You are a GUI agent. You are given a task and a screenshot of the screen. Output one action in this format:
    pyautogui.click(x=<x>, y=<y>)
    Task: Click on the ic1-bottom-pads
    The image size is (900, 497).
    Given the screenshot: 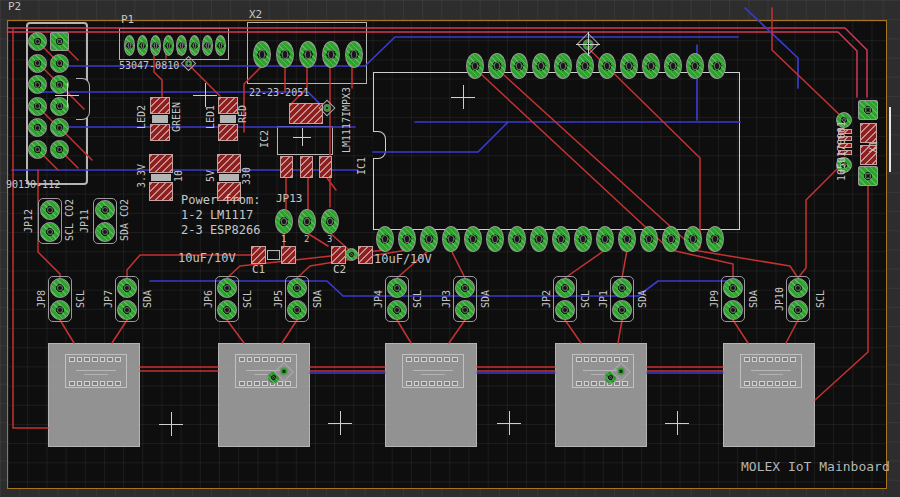 What is the action you would take?
    pyautogui.click(x=550, y=239)
    